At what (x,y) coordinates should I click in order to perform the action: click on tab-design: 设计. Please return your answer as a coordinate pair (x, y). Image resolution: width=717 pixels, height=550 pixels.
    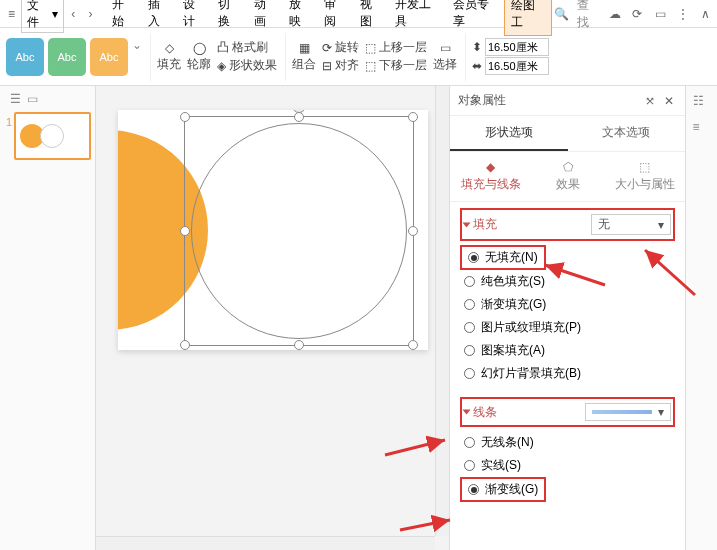
    Looking at the image, I should click on (194, 18).